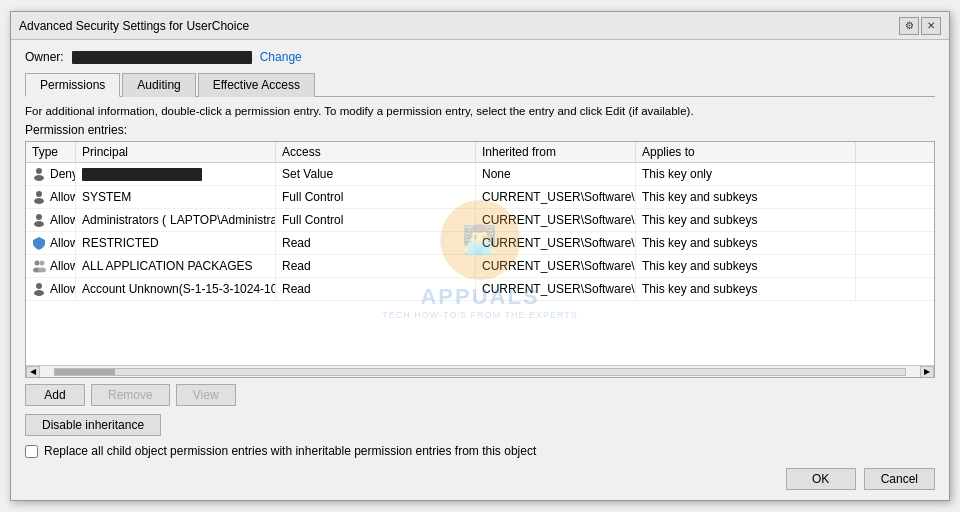 This screenshot has width=960, height=512. What do you see at coordinates (376, 243) in the screenshot?
I see `row4-access: Read` at bounding box center [376, 243].